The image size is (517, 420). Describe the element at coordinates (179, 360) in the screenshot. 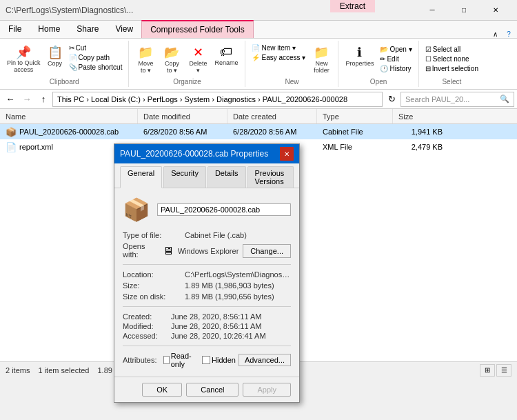

I see `readonly-checkbox-group: Read-only` at that location.